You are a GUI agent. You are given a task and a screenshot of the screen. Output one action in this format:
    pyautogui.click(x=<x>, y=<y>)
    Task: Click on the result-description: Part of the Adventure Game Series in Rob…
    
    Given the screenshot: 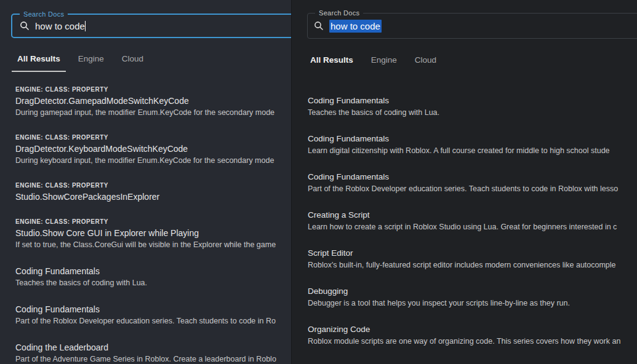 What is the action you would take?
    pyautogui.click(x=153, y=359)
    